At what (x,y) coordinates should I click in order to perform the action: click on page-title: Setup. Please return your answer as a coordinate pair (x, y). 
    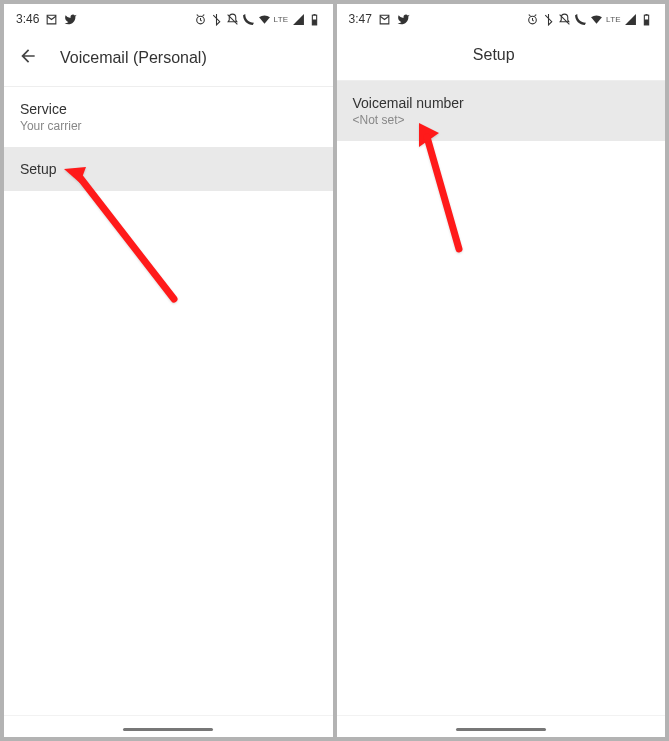
    Looking at the image, I should click on (494, 55).